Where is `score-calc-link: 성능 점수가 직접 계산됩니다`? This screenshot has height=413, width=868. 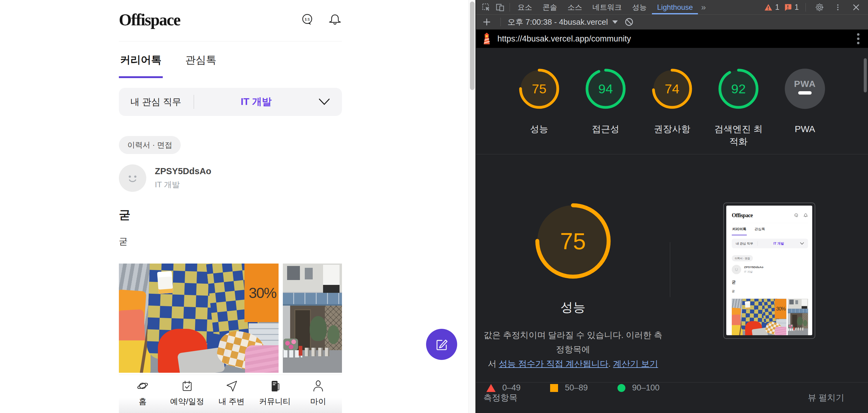 score-calc-link: 성능 점수가 직접 계산됩니다 is located at coordinates (554, 364).